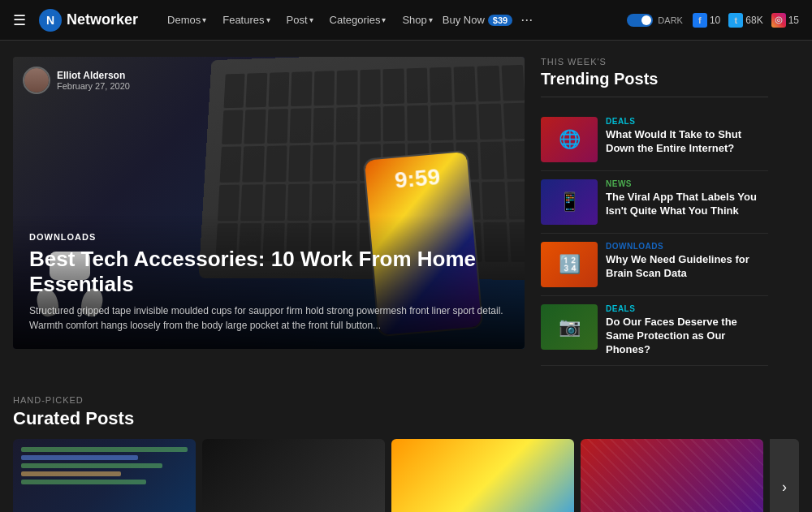 The height and width of the screenshot is (512, 812). I want to click on room-decoration, so click(672, 475).